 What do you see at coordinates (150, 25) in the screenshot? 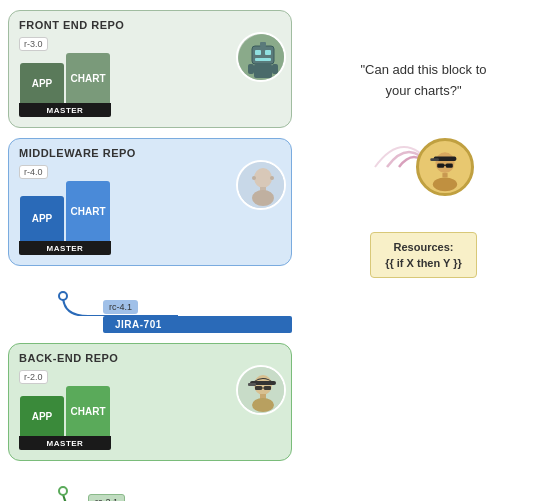
I see `frontend-repo-title: FRONT END REPO` at bounding box center [150, 25].